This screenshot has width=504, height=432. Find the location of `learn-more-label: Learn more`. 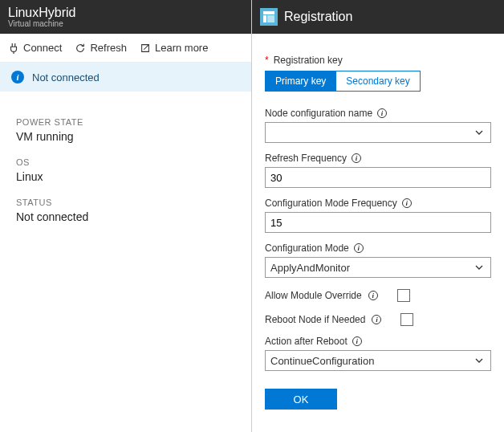

learn-more-label: Learn more is located at coordinates (181, 48).